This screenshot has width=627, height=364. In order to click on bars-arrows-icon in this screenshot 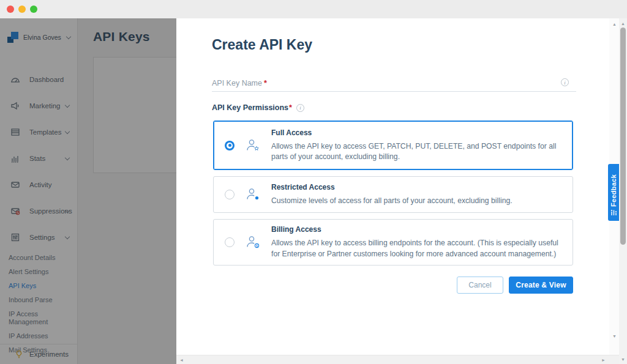, I will do `click(614, 213)`.